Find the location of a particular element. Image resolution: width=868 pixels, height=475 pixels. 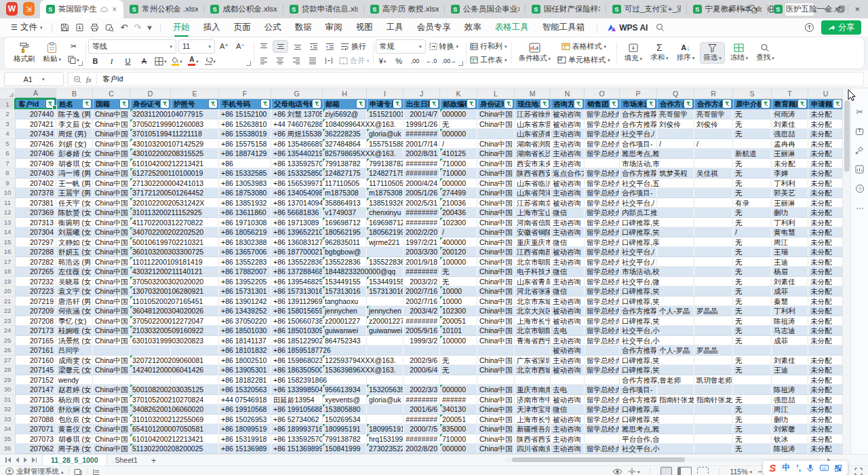

cell-N31: 被动咨询 is located at coordinates (568, 400).